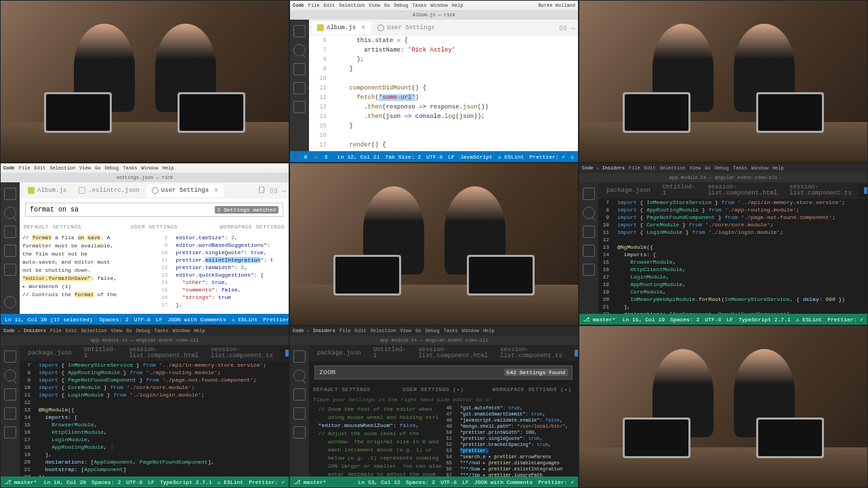  Describe the element at coordinates (358, 157) in the screenshot. I see `cursor-position: Ln 12, Col 21` at that location.